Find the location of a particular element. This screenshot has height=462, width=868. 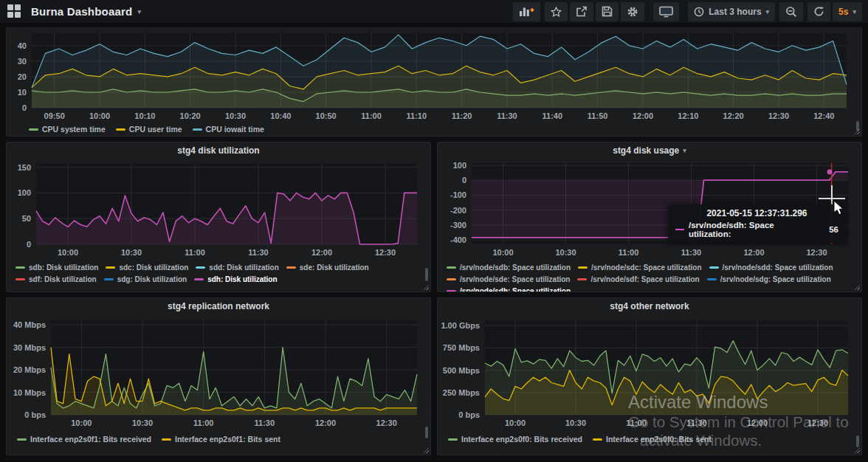

legend-series-label: sdc: Disk utilization is located at coordinates (154, 267).